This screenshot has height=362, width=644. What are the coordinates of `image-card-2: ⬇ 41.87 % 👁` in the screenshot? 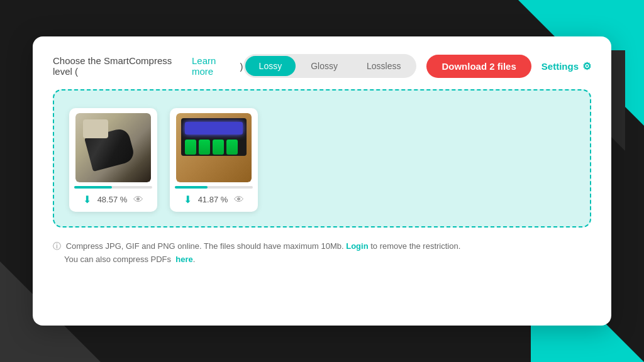 It's located at (214, 160).